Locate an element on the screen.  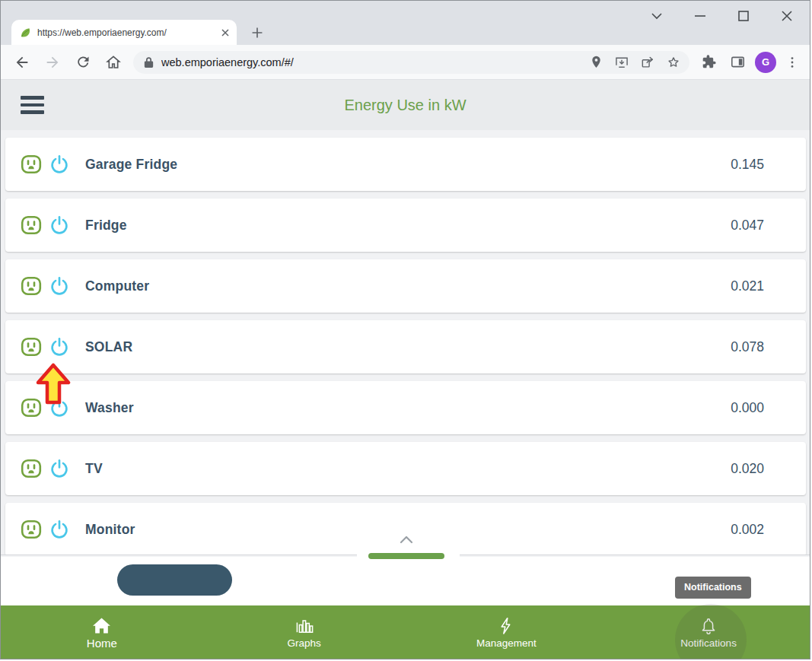
hamburger-icon is located at coordinates (28, 105).